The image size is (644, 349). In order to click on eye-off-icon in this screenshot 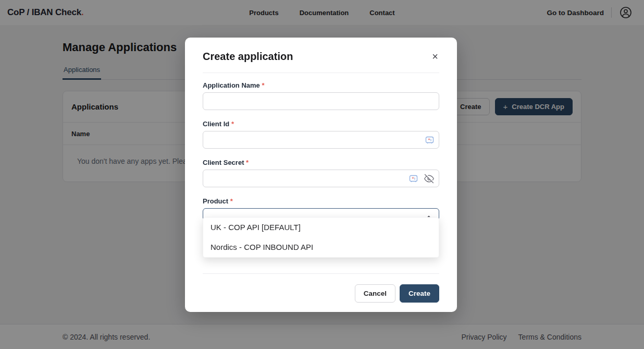, I will do `click(429, 178)`.